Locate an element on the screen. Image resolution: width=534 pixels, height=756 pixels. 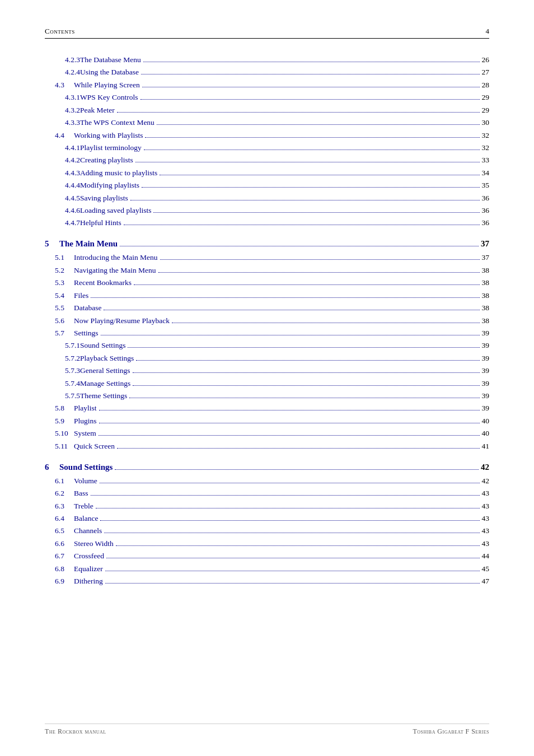
toc-title: System is located at coordinates (85, 433).